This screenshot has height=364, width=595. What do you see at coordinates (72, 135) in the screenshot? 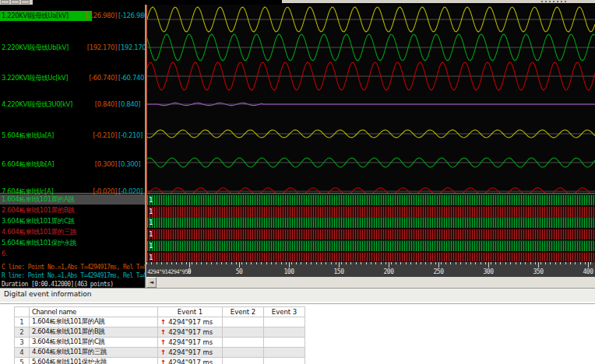
I see `analog-channel-row: 5.604柘泉Ⅰ线Ia[A][-0.210][-0.210]` at bounding box center [72, 135].